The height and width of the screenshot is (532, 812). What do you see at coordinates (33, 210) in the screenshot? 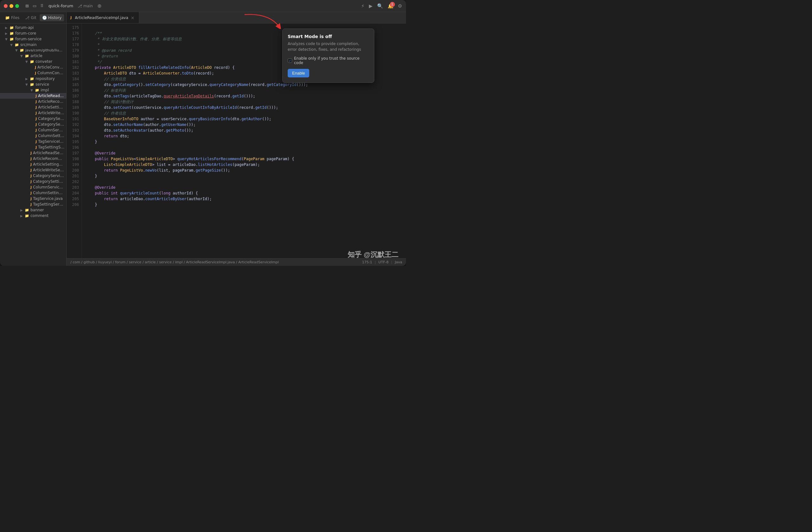
I see `tree-item-banner: ▶ 📁 banner` at bounding box center [33, 210].